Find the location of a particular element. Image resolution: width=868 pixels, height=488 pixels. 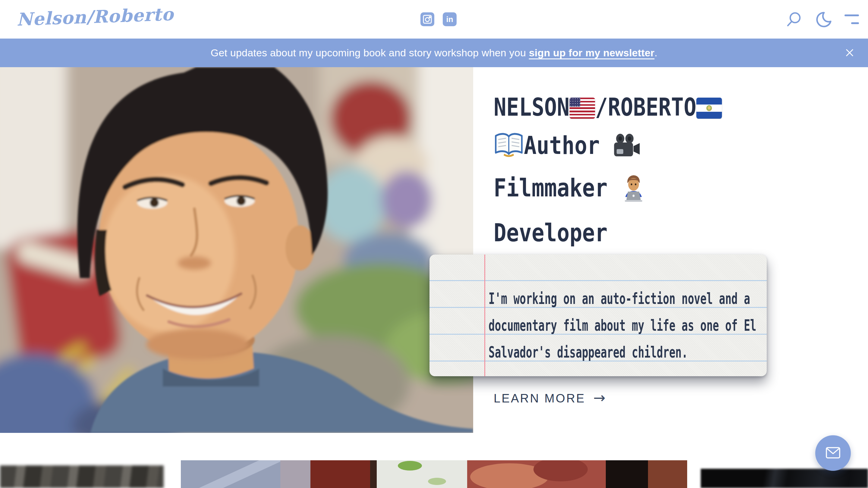

open-book-emoji is located at coordinates (509, 150).